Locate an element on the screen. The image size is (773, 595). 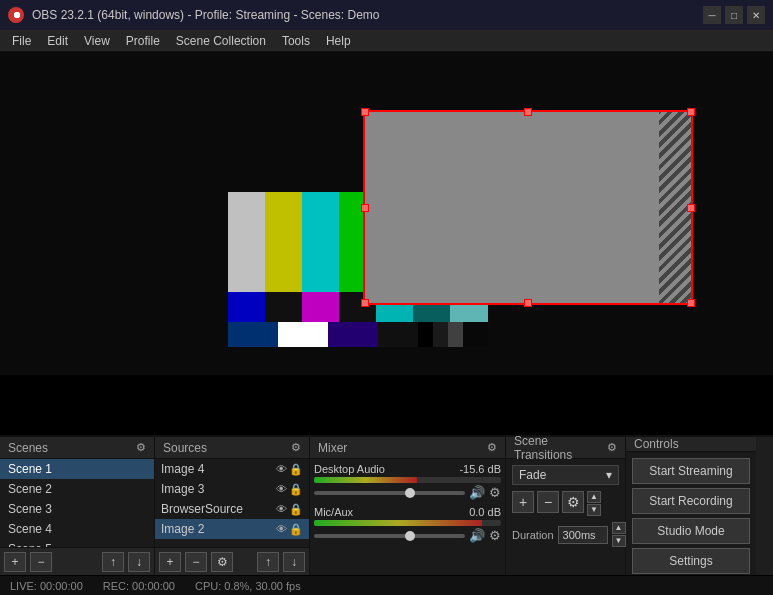
source-item: Image 4 👁 🔒 is located at coordinates (232, 469).